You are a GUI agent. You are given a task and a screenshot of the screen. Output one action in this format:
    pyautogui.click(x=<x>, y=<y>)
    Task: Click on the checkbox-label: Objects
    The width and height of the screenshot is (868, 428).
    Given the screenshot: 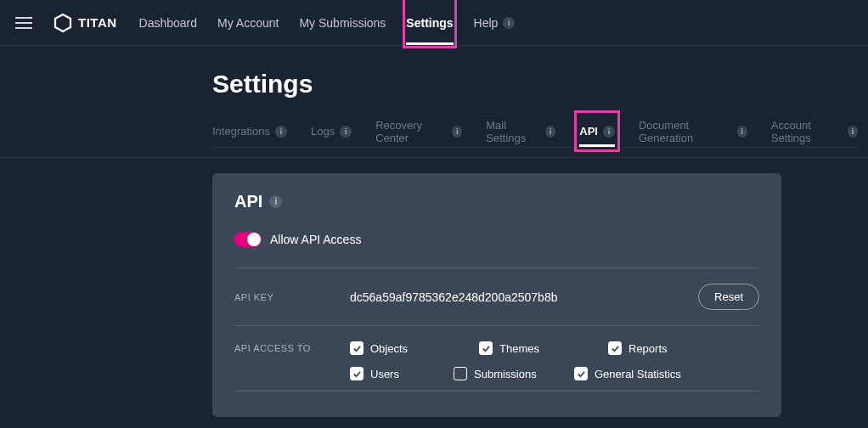 What is the action you would take?
    pyautogui.click(x=389, y=348)
    